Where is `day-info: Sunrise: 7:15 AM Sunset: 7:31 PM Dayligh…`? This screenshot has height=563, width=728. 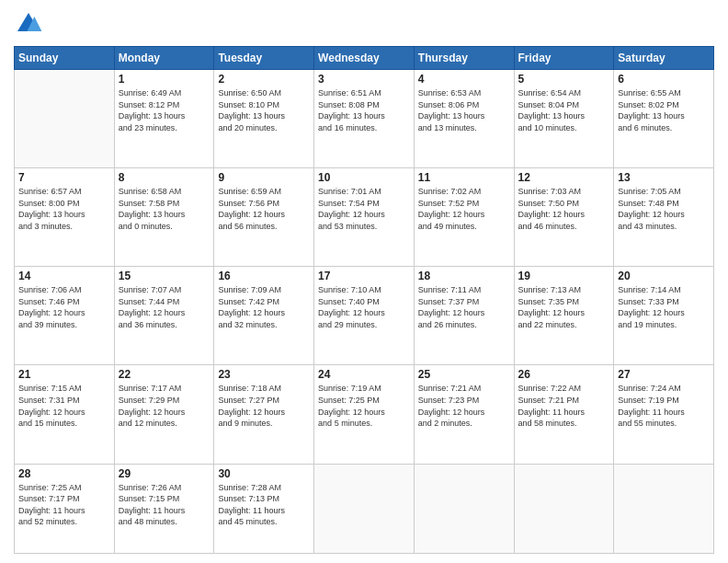 day-info: Sunrise: 7:15 AM Sunset: 7:31 PM Dayligh… is located at coordinates (64, 406).